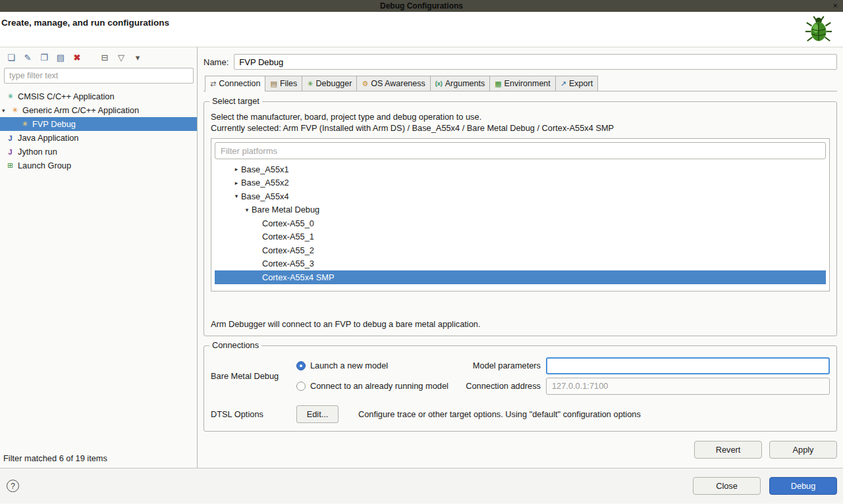 Image resolution: width=843 pixels, height=504 pixels. What do you see at coordinates (535, 62) in the screenshot?
I see `configuration-name-input` at bounding box center [535, 62].